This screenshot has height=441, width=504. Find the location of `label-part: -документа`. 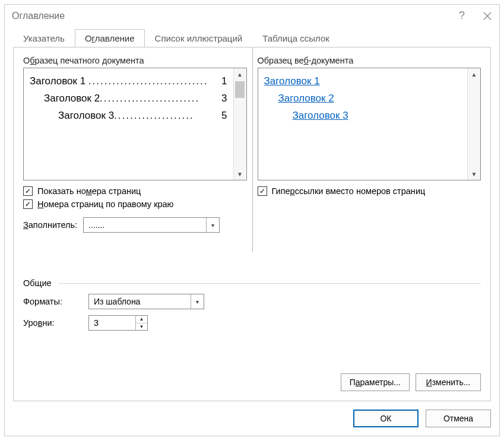

label-part: -документа is located at coordinates (331, 61).